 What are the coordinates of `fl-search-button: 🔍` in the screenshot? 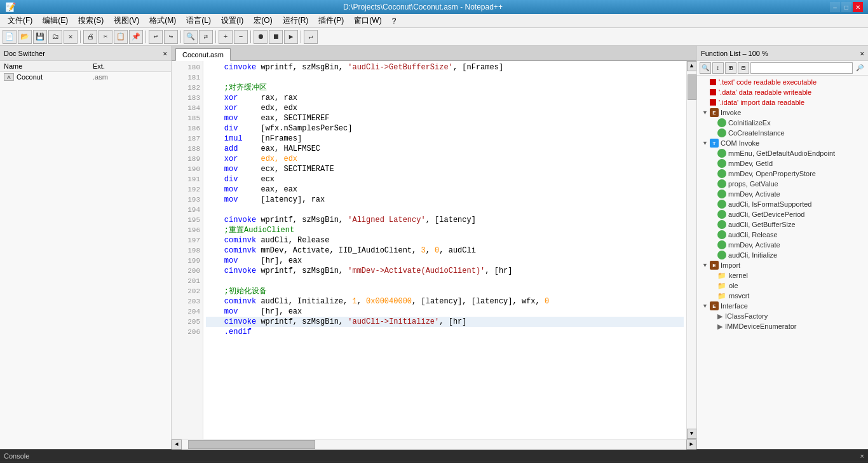 It's located at (705, 68).